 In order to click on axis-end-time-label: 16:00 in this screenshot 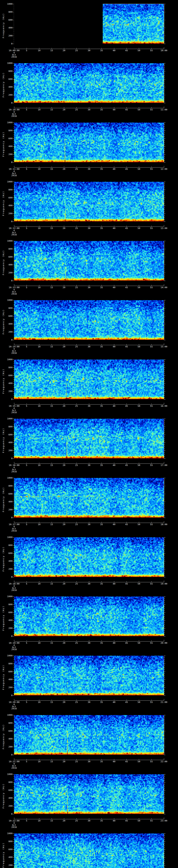, I will do `click(164, 406)`.